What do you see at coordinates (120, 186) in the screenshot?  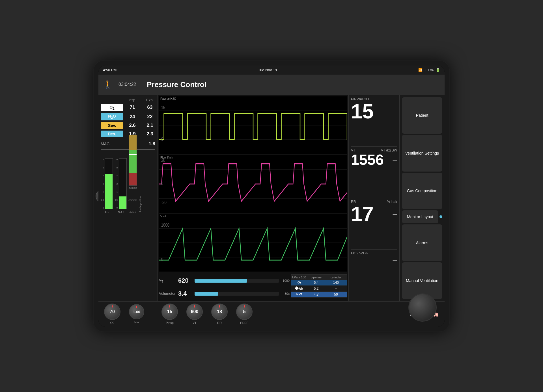 I see `n2o-flow-meter: 1684210.50 N₂O` at bounding box center [120, 186].